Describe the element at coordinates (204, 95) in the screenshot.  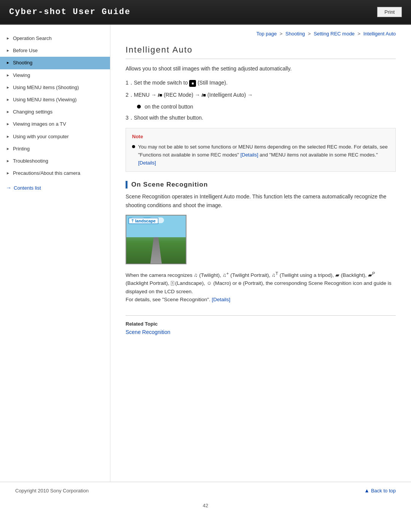
I see `ia-icon-2: i■` at that location.